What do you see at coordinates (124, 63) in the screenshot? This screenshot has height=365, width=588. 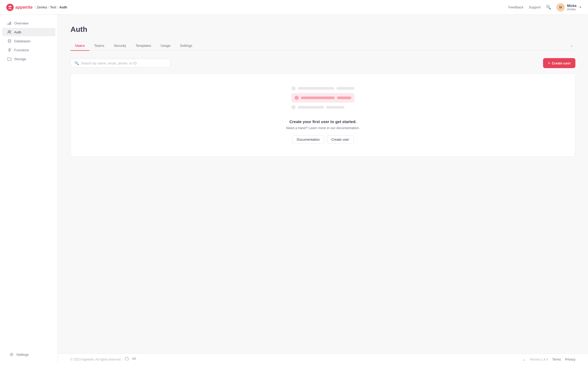 I see `search-input` at bounding box center [124, 63].